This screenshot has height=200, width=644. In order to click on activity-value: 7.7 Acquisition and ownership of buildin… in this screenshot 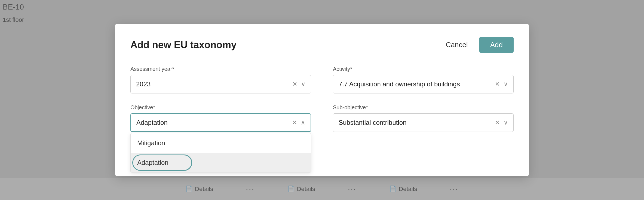, I will do `click(417, 84)`.